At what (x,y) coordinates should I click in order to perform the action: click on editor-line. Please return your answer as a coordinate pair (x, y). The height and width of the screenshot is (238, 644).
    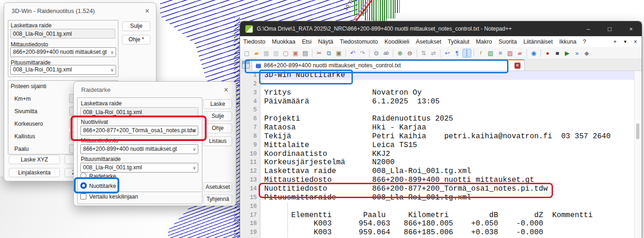
    Looking at the image, I should click on (450, 110).